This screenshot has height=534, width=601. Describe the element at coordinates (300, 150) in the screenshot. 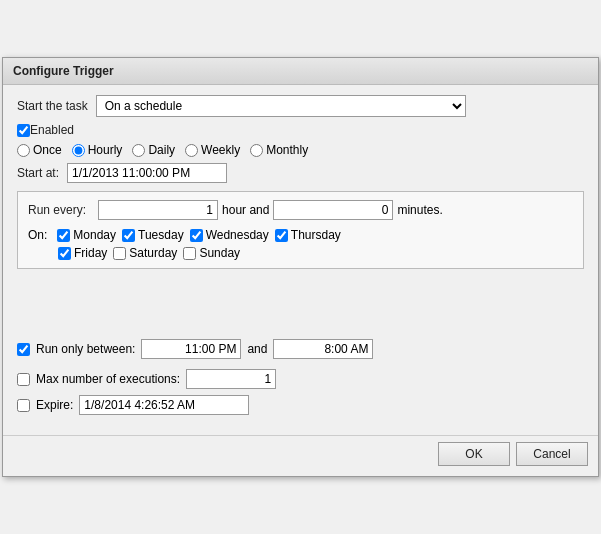

I see `frequency-radio-row: Once Hourly Daily Weekly Monthly` at that location.